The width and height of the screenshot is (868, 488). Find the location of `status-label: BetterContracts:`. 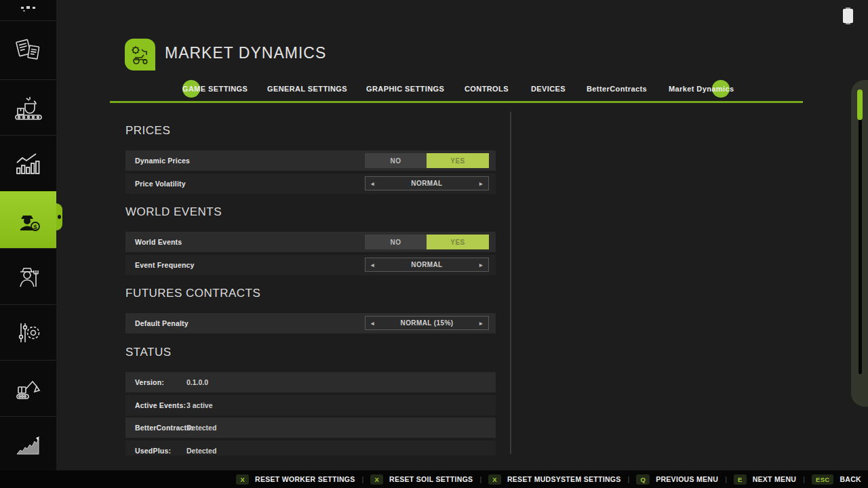

status-label: BetterContracts: is located at coordinates (164, 428).